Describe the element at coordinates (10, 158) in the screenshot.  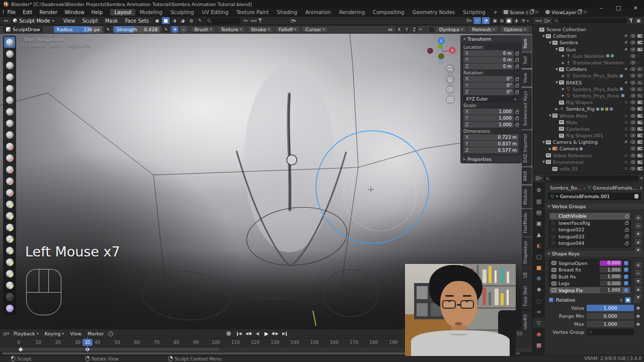
I see `brush-fill-button` at that location.